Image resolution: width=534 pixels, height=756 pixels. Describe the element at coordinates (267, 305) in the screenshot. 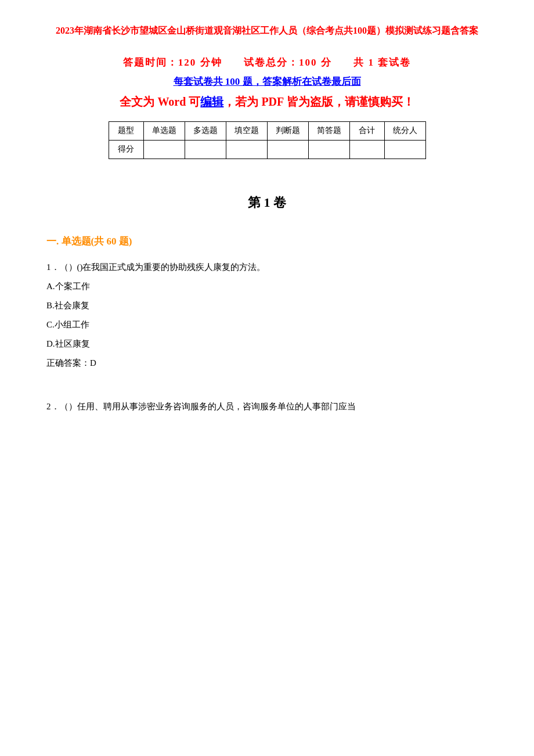

I see `question-1-option-b: B.社会康复` at that location.